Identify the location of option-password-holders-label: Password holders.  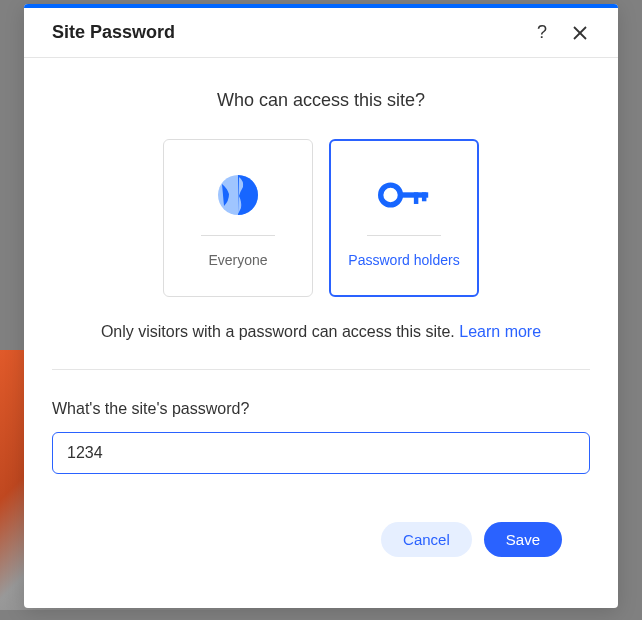
(404, 260).